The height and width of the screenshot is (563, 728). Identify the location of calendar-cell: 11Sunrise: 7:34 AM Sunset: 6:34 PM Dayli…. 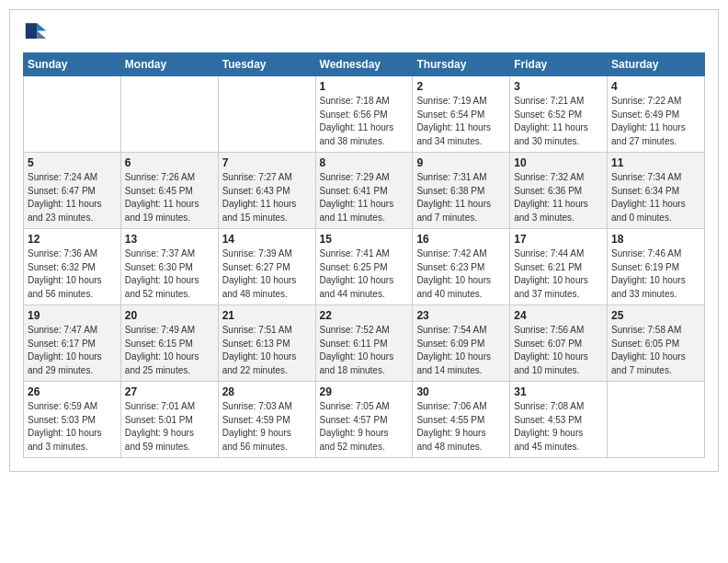
(656, 191).